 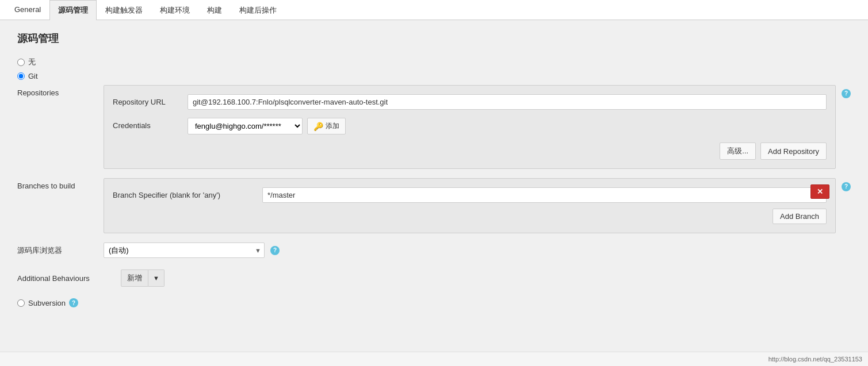 What do you see at coordinates (469, 102) in the screenshot?
I see `repo-url-row: Repository URL` at bounding box center [469, 102].